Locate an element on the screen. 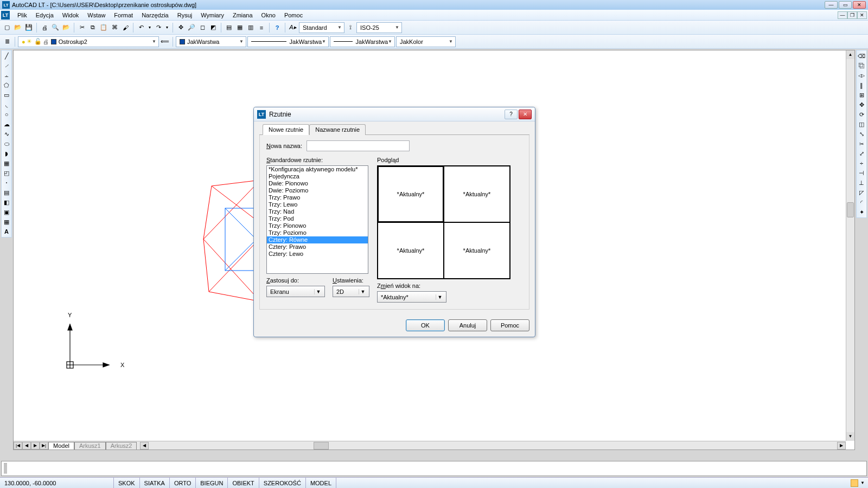  markup-icon: ≡ is located at coordinates (261, 28).